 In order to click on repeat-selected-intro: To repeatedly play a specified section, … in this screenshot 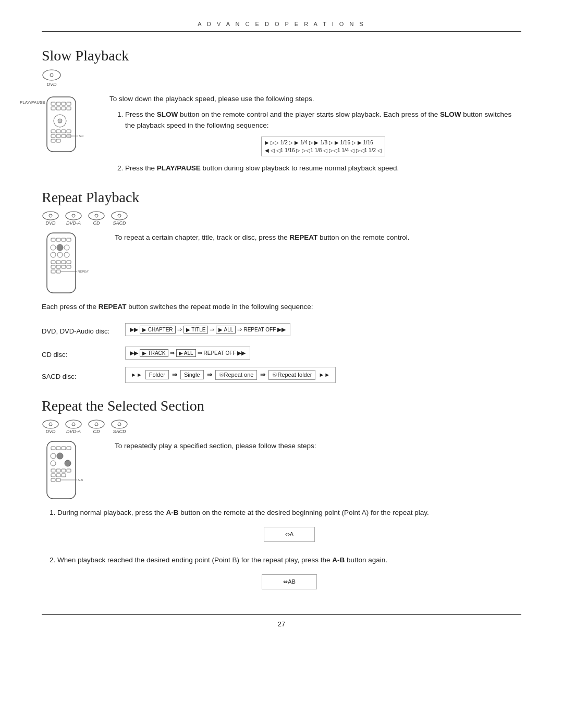, I will do `click(318, 446)`.